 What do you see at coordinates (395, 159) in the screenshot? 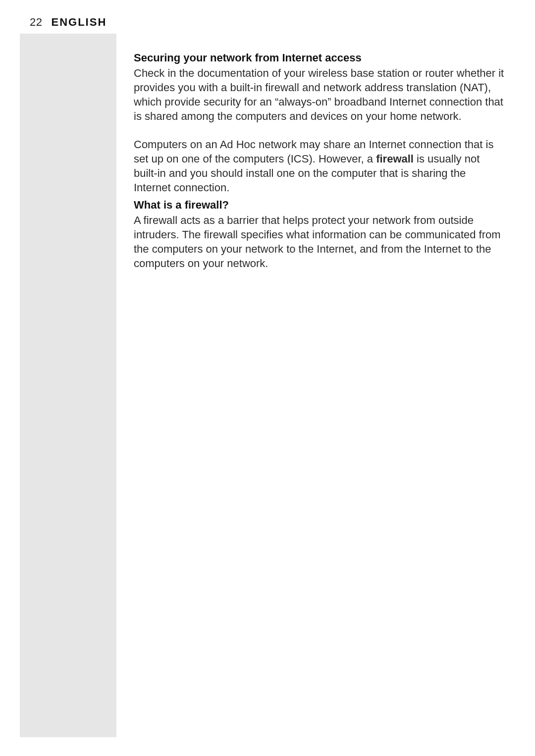
I see `bold-term-firewall: firewall` at bounding box center [395, 159].